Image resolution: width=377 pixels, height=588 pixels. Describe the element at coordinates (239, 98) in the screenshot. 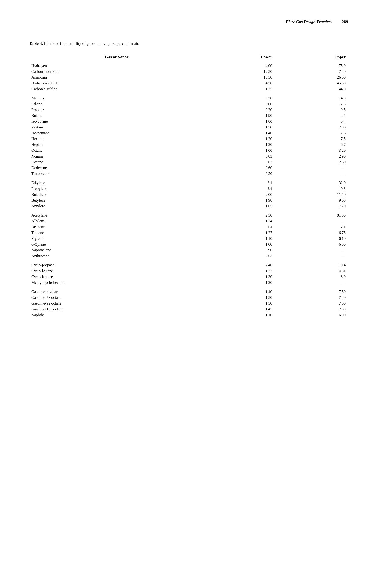

I see `cell-lower: 5.30` at that location.